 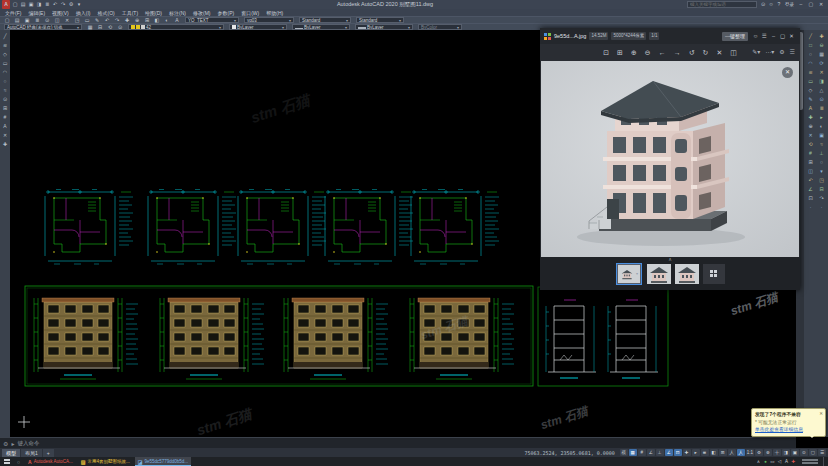 I want to click on graphics-perf-icon: ▢, so click(x=813, y=452).